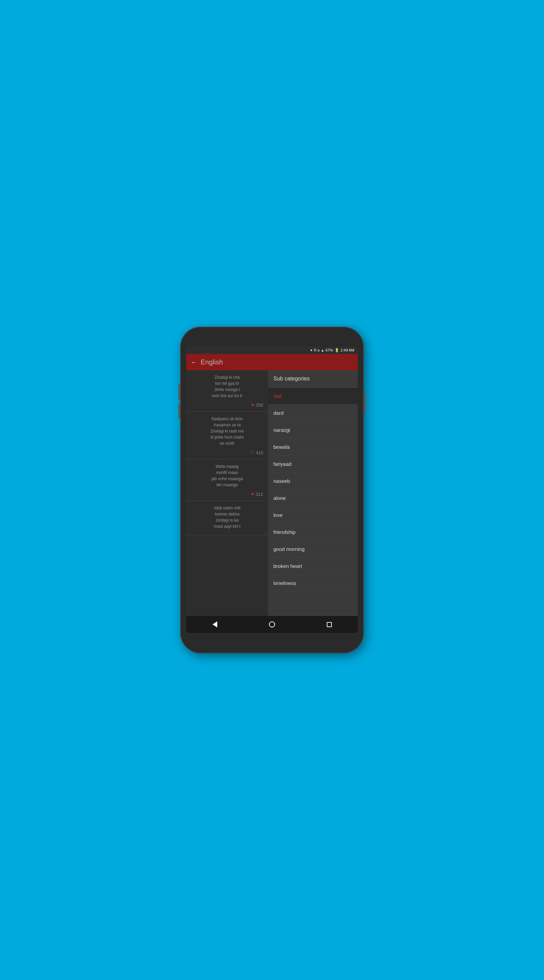 The height and width of the screenshot is (980, 544). I want to click on card-2-text: Nadiyano se kinn Aasaman se ta Zindagi k…, so click(227, 431).